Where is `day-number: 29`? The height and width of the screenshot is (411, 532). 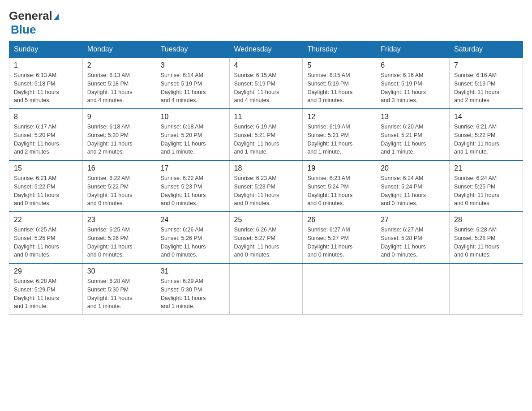 day-number: 29 is located at coordinates (46, 271).